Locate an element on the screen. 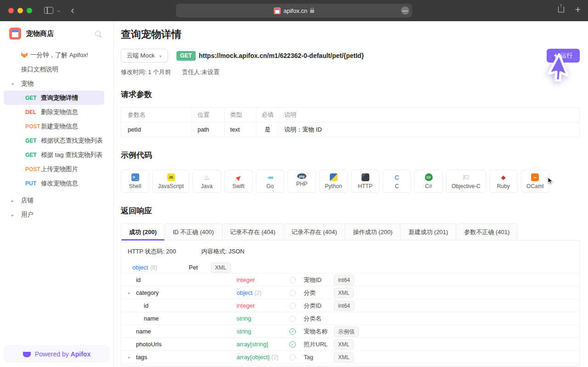 The width and height of the screenshot is (588, 367). more-circle-icon: ••• is located at coordinates (405, 11).